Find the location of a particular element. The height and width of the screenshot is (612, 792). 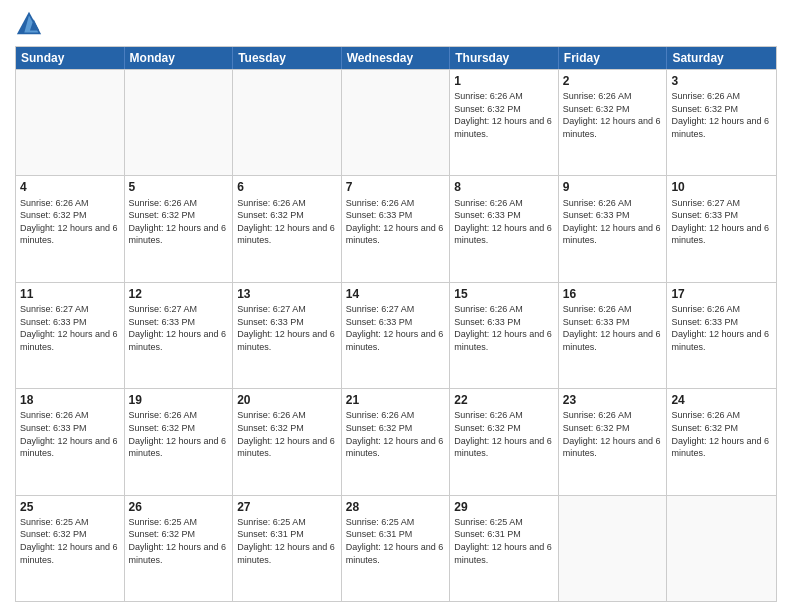

day-number: 25 is located at coordinates (70, 507).